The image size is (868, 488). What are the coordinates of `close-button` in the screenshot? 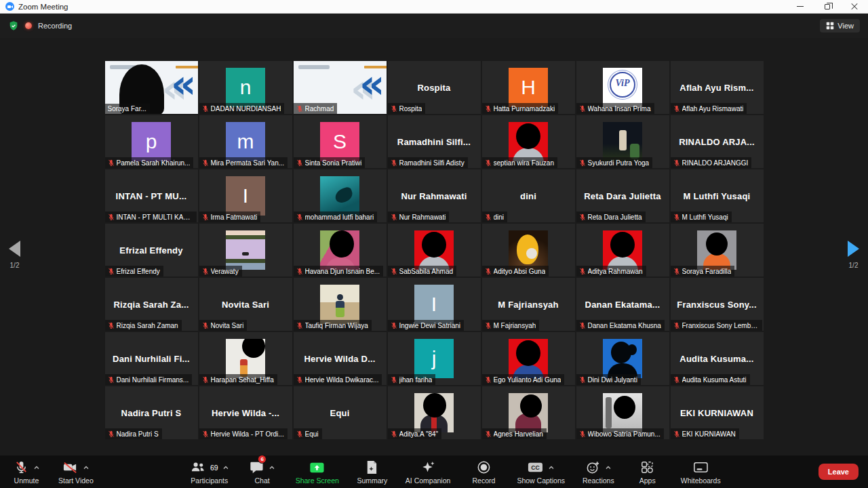 It's located at (854, 7).